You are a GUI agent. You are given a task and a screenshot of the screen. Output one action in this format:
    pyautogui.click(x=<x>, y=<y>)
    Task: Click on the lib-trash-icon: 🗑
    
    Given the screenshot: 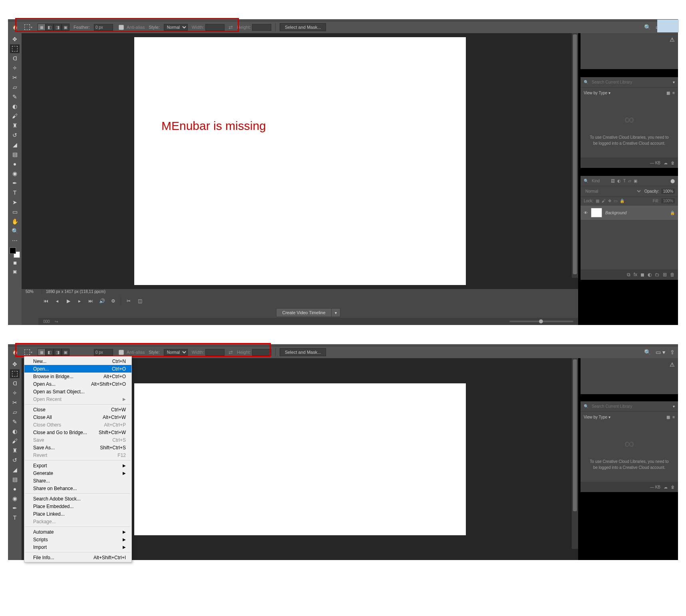 What is the action you would take?
    pyautogui.click(x=673, y=487)
    